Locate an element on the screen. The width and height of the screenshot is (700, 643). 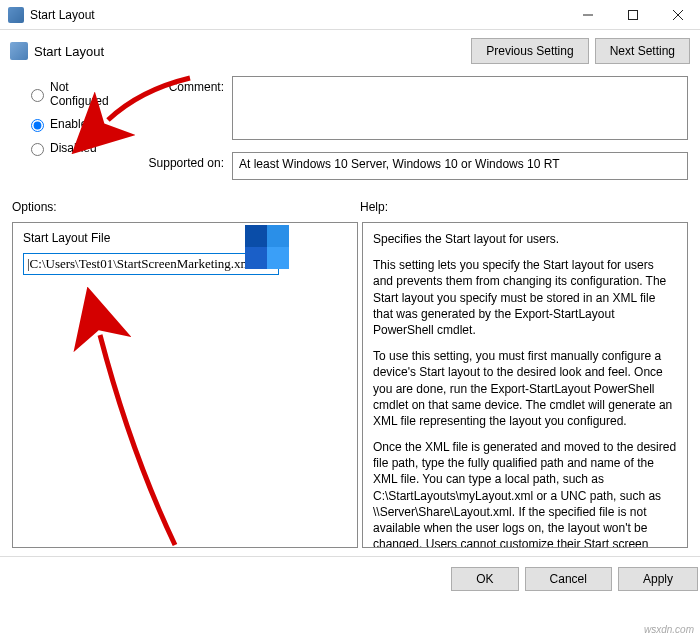
policy-title: Start Layout is located at coordinates (250, 52).